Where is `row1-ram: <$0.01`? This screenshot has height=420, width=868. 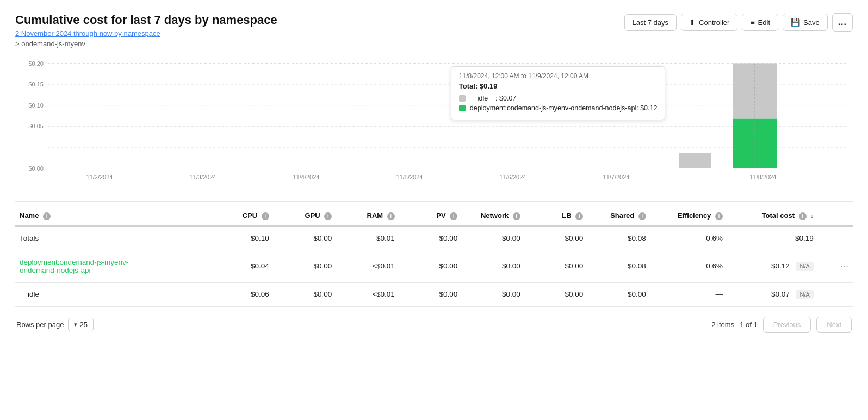
row1-ram: <$0.01 is located at coordinates (368, 266).